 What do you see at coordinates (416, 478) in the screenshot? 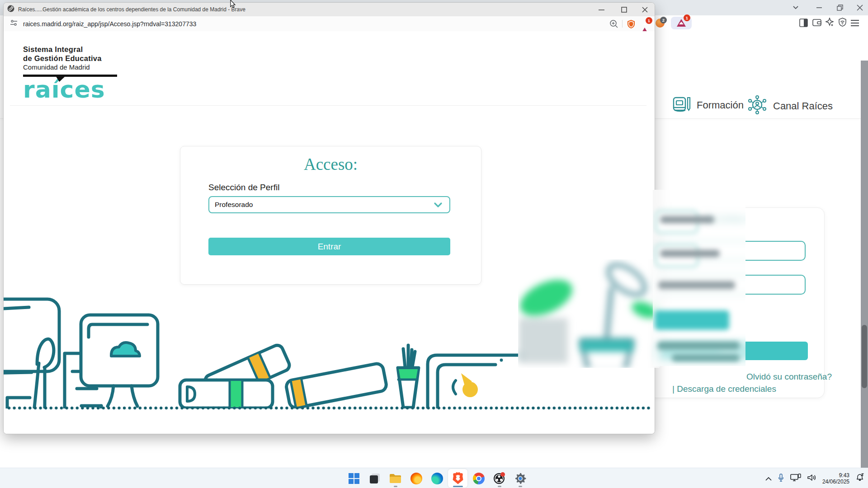
I see `firefox-button` at bounding box center [416, 478].